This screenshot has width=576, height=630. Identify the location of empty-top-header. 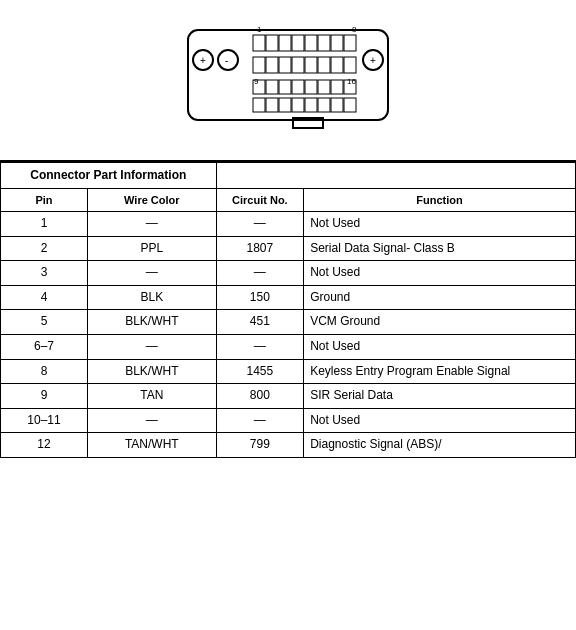
(396, 176).